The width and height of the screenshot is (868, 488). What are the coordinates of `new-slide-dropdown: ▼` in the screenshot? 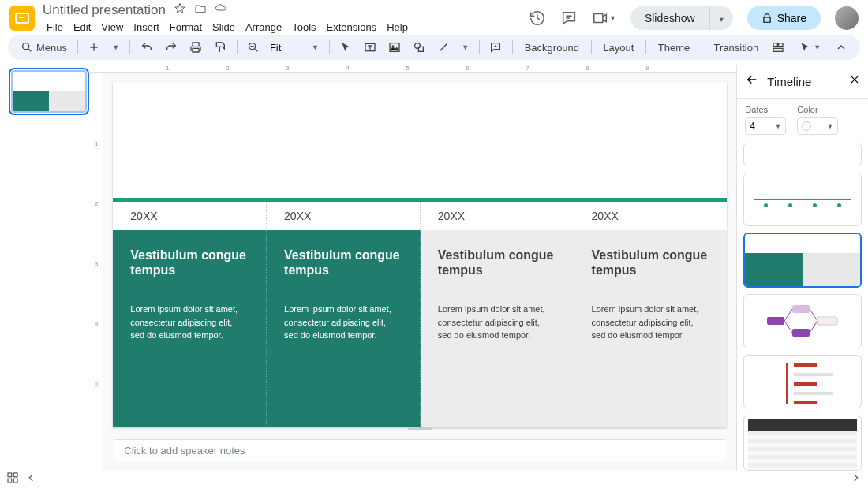 It's located at (115, 47).